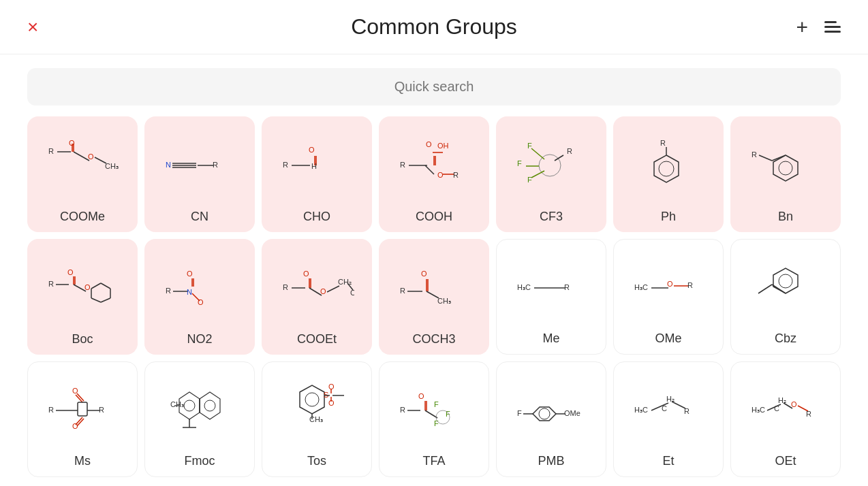  What do you see at coordinates (314, 166) in the screenshot?
I see `svg-text: H` at bounding box center [314, 166].